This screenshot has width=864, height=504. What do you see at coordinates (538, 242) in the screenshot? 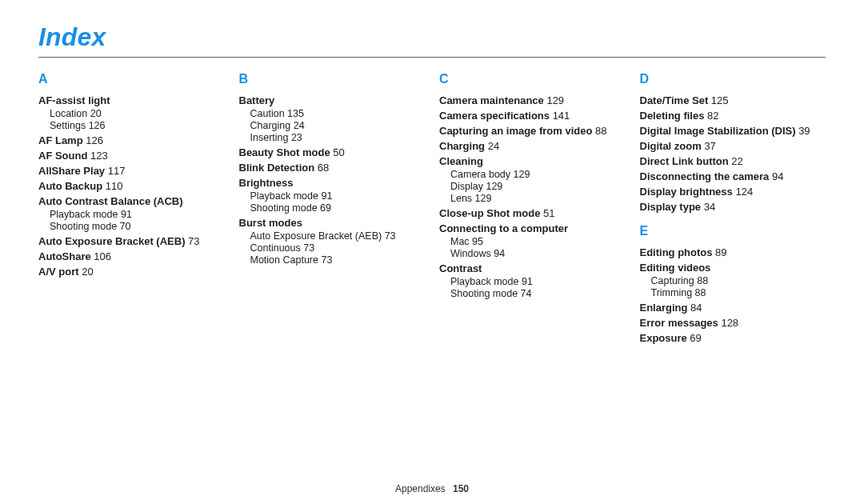
I see `index-subtopic: Mac 95` at bounding box center [538, 242].